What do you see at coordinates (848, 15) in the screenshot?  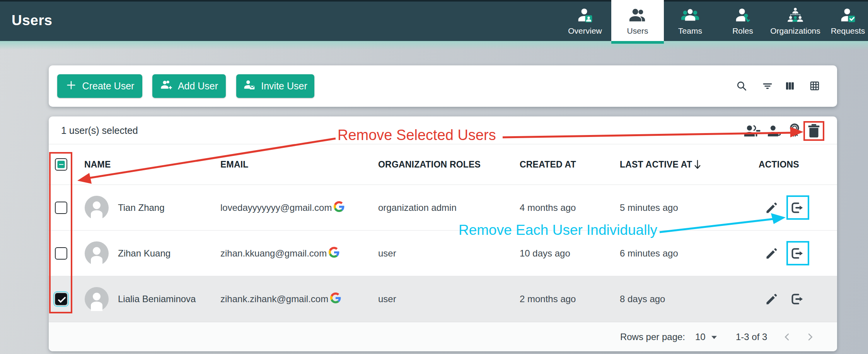 I see `requests-person-check-icon` at bounding box center [848, 15].